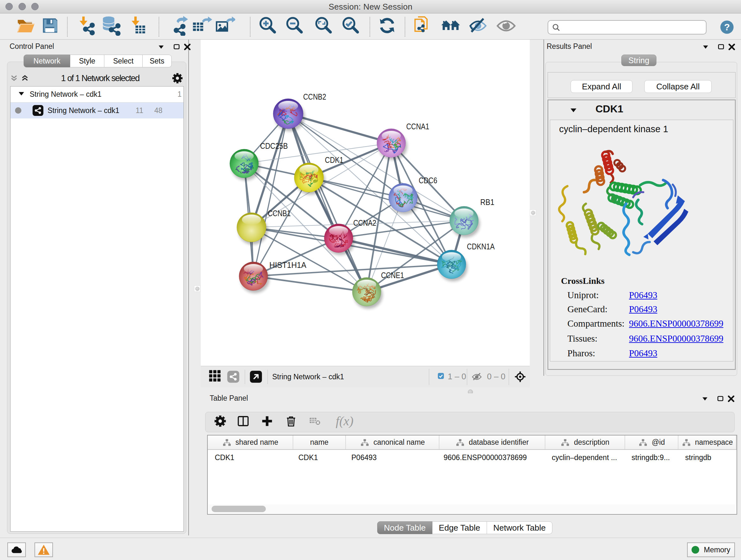 Image resolution: width=741 pixels, height=560 pixels. What do you see at coordinates (274, 146) in the screenshot?
I see `svg-text: CDC25B` at bounding box center [274, 146].